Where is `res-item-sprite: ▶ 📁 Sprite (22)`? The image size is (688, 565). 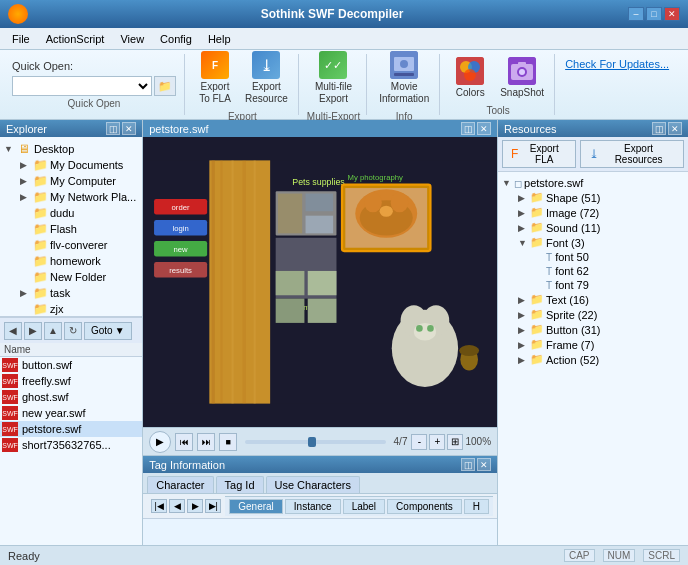 res-item-sprite: ▶ 📁 Sprite (22) is located at coordinates (593, 314).